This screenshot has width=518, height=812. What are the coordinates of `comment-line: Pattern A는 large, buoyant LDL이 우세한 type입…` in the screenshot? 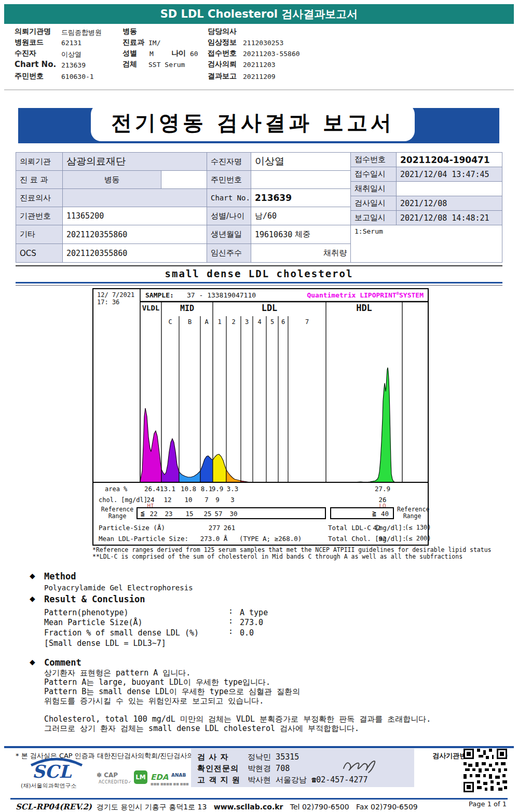 It's located at (157, 682).